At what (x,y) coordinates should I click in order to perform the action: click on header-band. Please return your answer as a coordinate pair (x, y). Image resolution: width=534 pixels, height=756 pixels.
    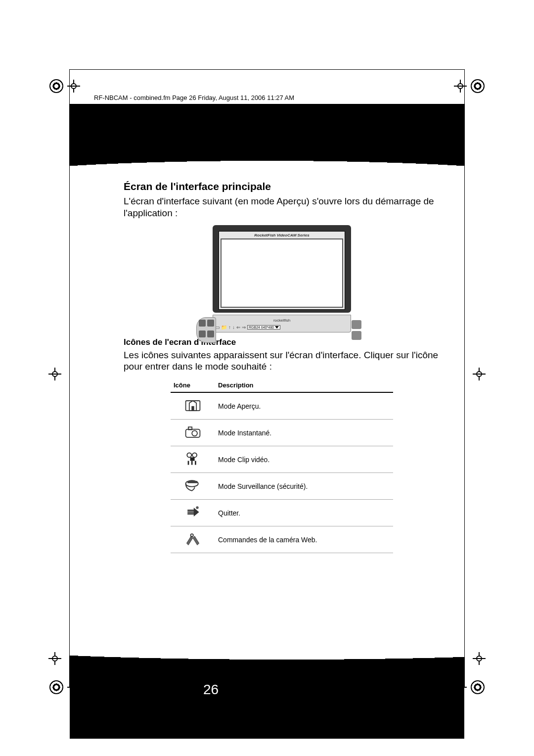
    Looking at the image, I should click on (267, 133).